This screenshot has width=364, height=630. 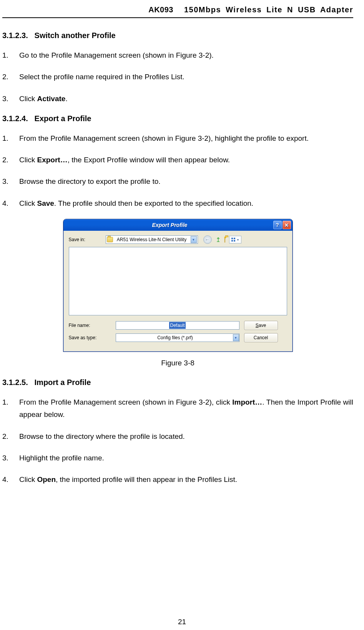 I want to click on import-profile-steps: From the Profile Management screen (show…, so click(x=178, y=441).